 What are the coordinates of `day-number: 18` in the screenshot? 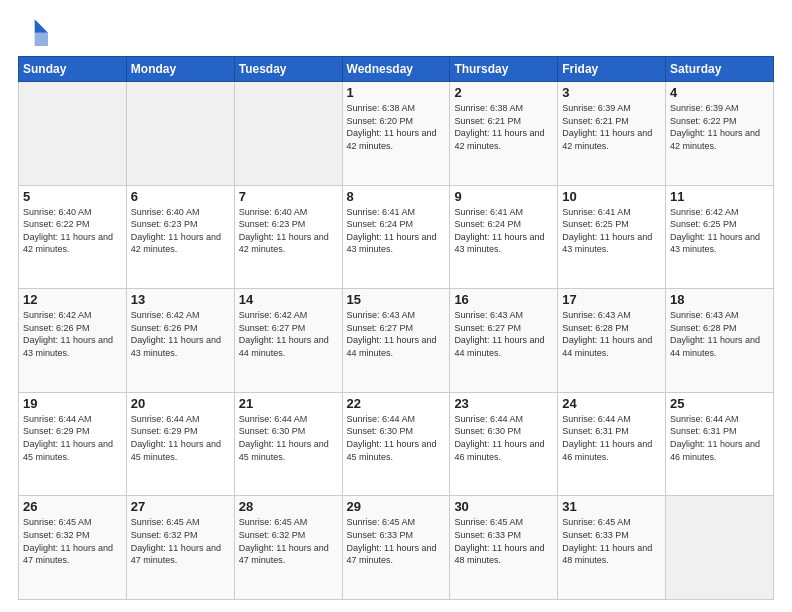 It's located at (720, 300).